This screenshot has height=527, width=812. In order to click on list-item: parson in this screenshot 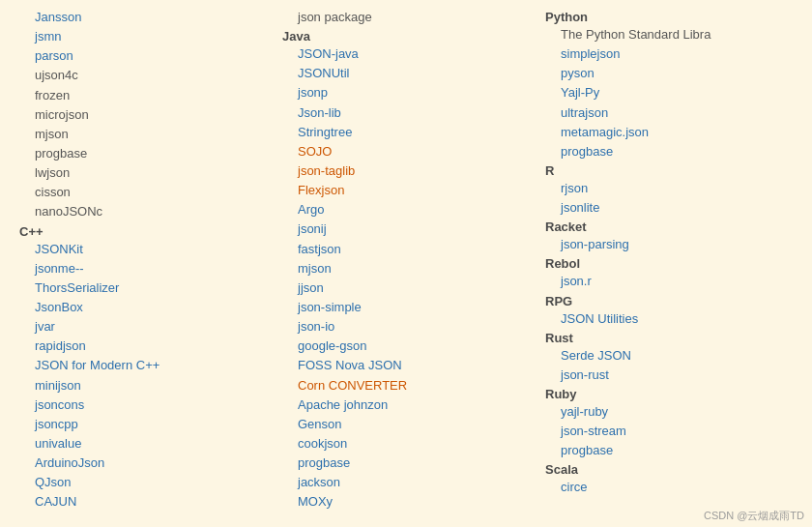, I will do `click(143, 56)`.